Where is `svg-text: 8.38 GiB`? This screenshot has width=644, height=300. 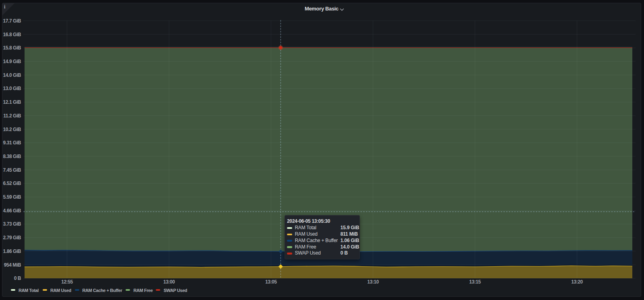
svg-text: 8.38 GiB is located at coordinates (12, 156).